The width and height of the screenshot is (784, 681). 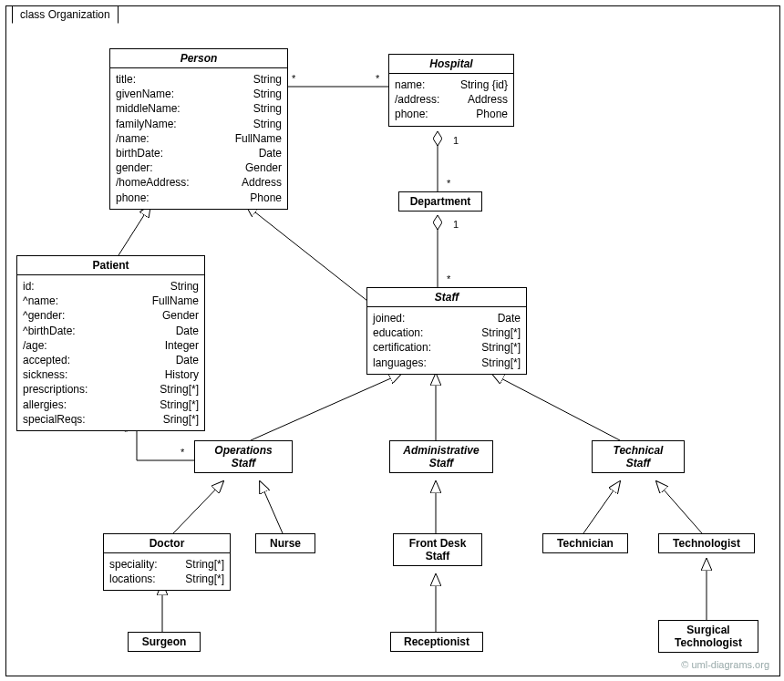 What do you see at coordinates (164, 642) in the screenshot?
I see `class-surgeon-title: Surgeon` at bounding box center [164, 642].